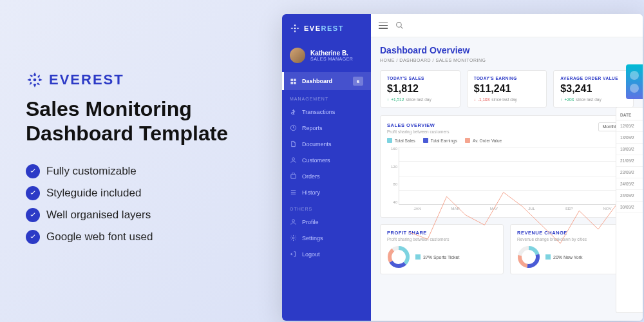 The height and width of the screenshot is (322, 644). I want to click on card-subtitle: Revenue change breakdown by cities, so click(572, 240).